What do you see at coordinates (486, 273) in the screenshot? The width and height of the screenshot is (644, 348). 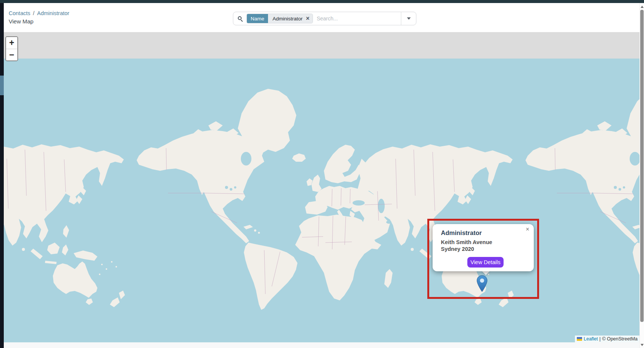 I see `popup-tail` at bounding box center [486, 273].